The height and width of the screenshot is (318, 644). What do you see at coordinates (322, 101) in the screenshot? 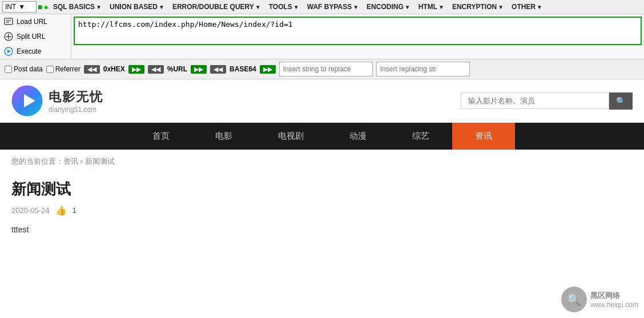
I see `site-header: 电影无忧 dianying51.com 🔍` at bounding box center [322, 101].